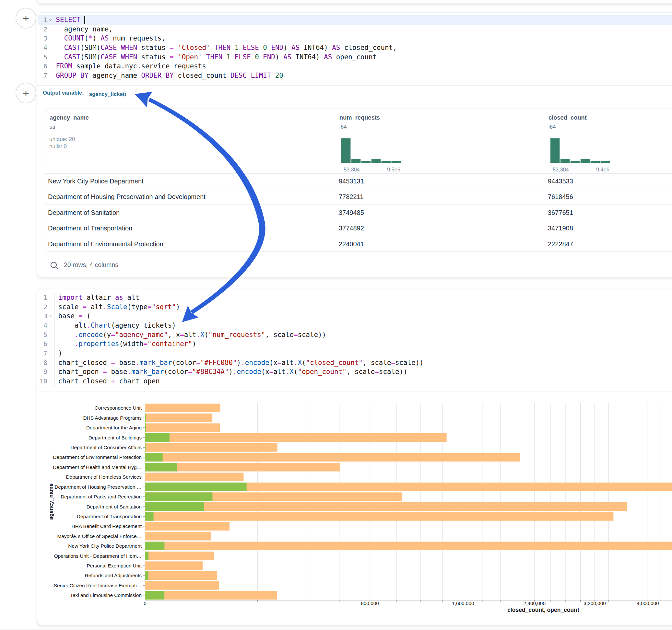  What do you see at coordinates (334, 362) in the screenshot?
I see `code-token-str: "closed_count"` at bounding box center [334, 362].